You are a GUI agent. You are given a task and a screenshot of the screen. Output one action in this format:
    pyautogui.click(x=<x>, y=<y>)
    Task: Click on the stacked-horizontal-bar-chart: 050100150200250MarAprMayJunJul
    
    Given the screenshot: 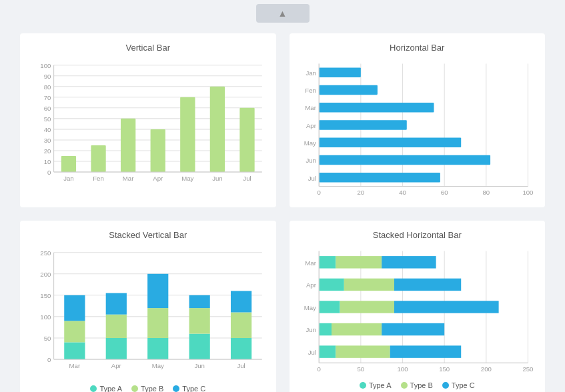 What is the action you would take?
    pyautogui.click(x=418, y=311)
    